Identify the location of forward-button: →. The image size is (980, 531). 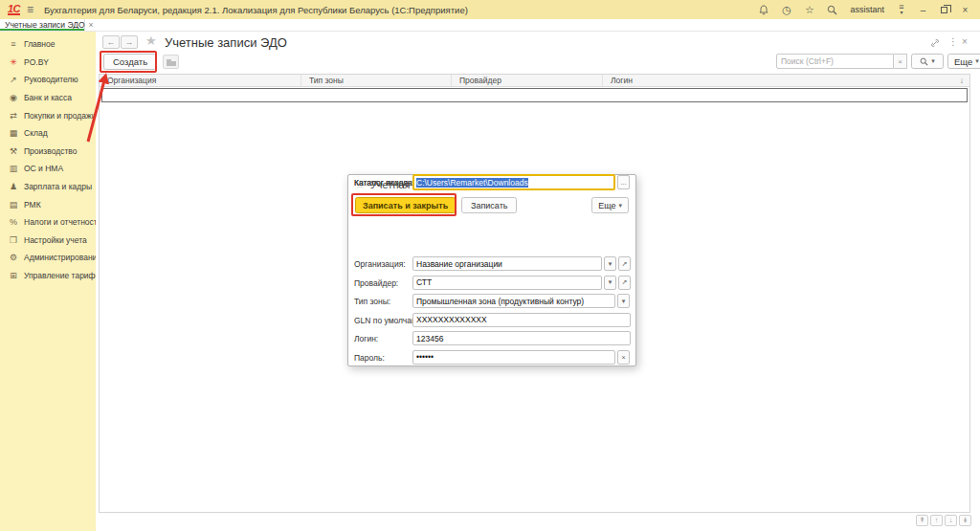
(129, 42).